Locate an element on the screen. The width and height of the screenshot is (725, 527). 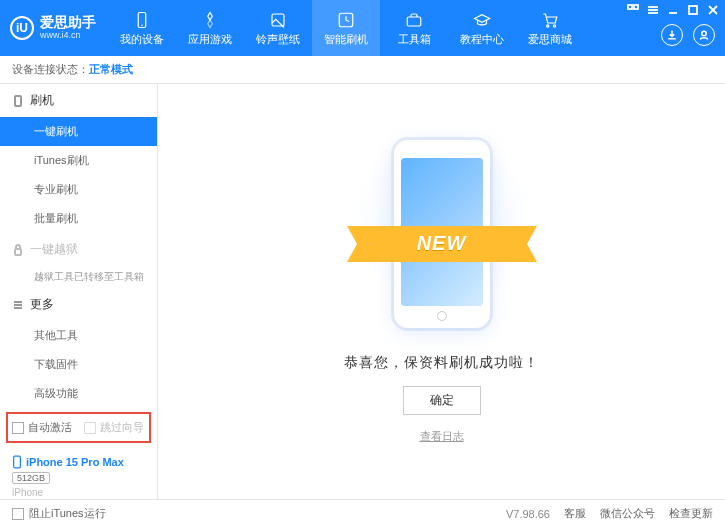
nav-toolbox: 工具箱 is located at coordinates (414, 28).